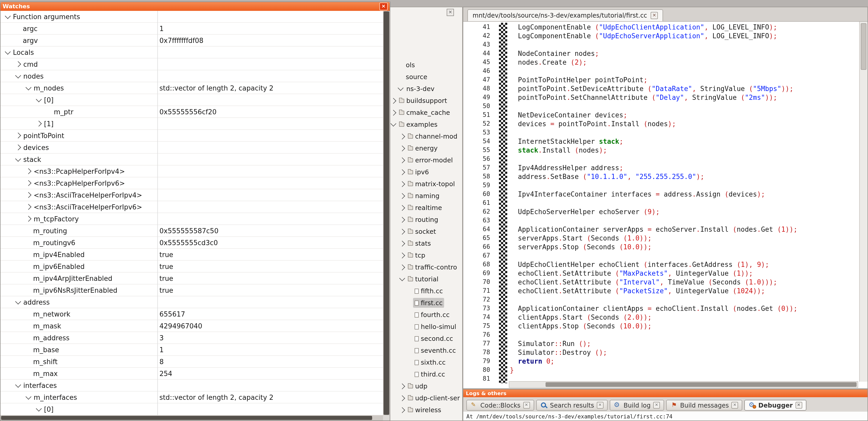  Describe the element at coordinates (665, 265) in the screenshot. I see `code-line-68: 68 UdpEchoClientHelper echoClient (inter…` at that location.